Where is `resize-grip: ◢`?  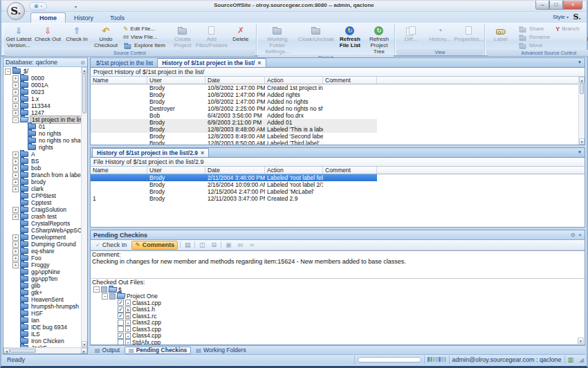 resize-grip: ◢ is located at coordinates (581, 360).